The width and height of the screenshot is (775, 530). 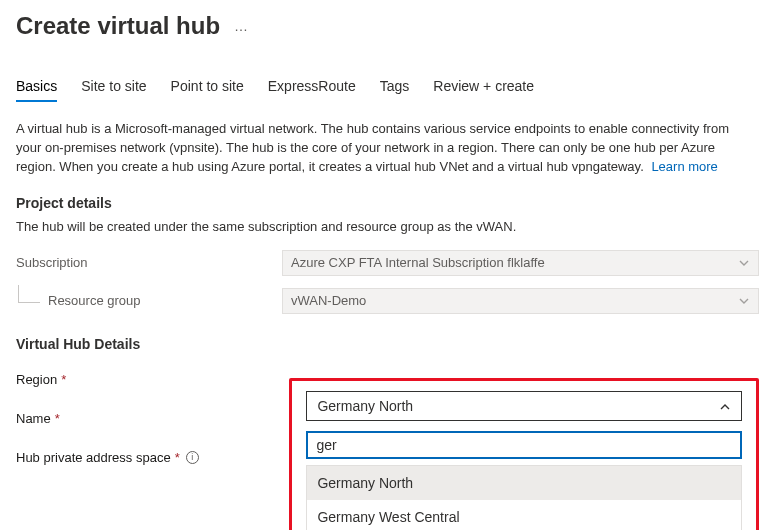 I want to click on region-option: Germany North, so click(x=524, y=483).